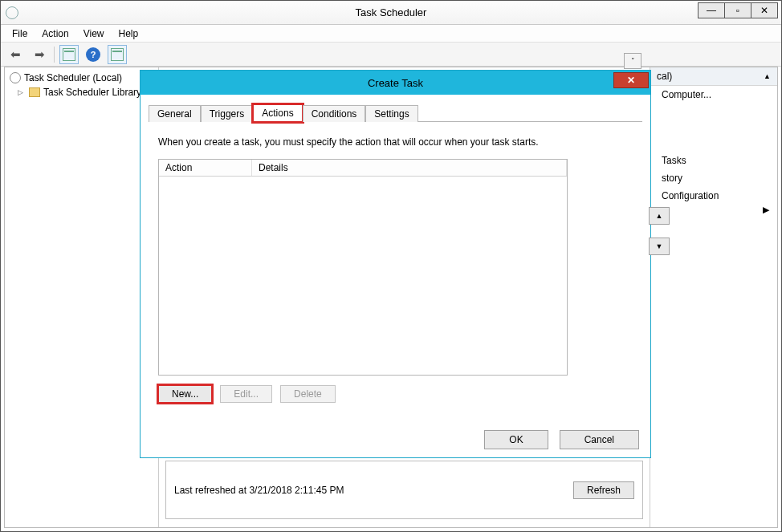 The width and height of the screenshot is (782, 532). I want to click on list-header: Action Details, so click(363, 169).